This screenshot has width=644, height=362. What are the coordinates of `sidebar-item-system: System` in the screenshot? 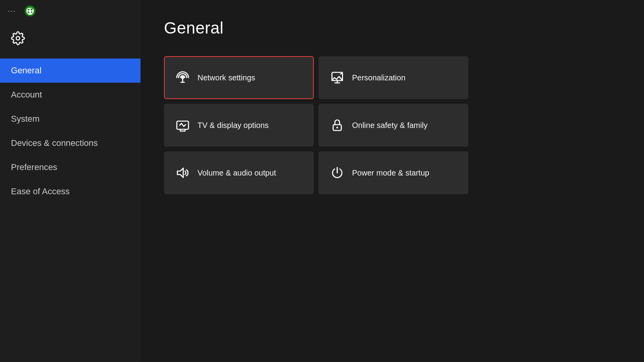 It's located at (70, 119).